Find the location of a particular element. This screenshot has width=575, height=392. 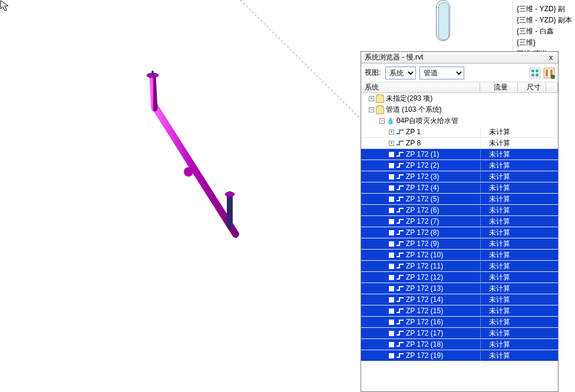

tree-row-selected: ZP 172 (7)未计算 is located at coordinates (460, 221).